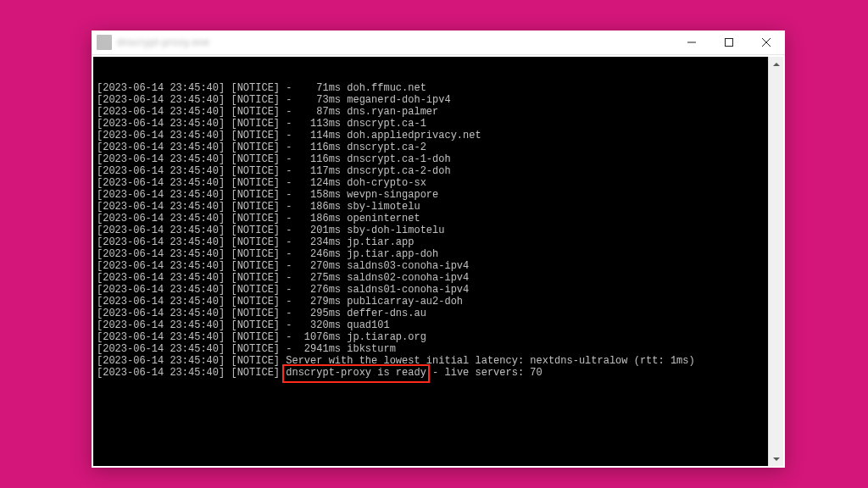  What do you see at coordinates (432, 171) in the screenshot?
I see `log-line: [2023-06-14 23:45:40] [NOTICE] - 117ms d…` at bounding box center [432, 171].